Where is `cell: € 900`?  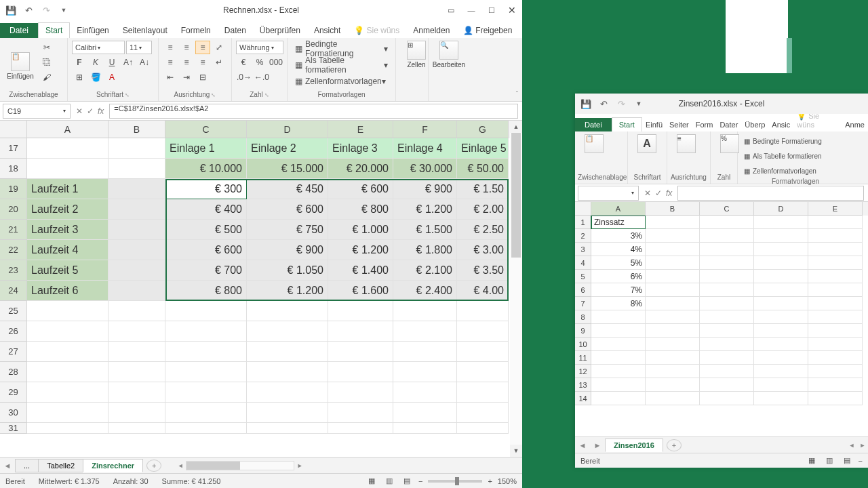
cell: € 900 is located at coordinates (425, 189).